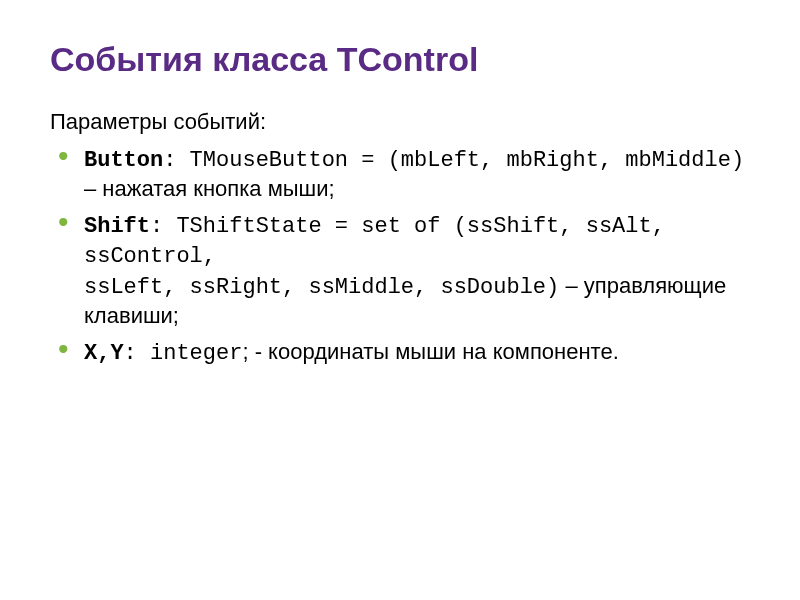  I want to click on param-label: X,Y, so click(104, 354).